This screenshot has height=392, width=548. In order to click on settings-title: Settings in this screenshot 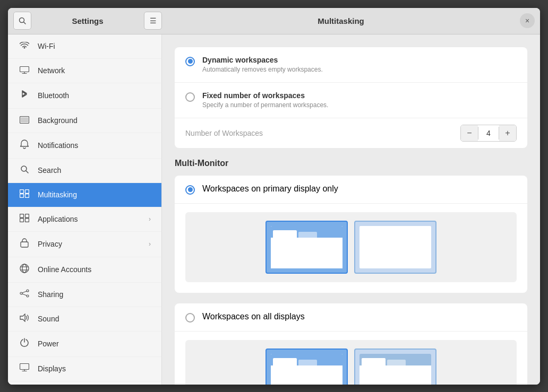, I will do `click(88, 21)`.